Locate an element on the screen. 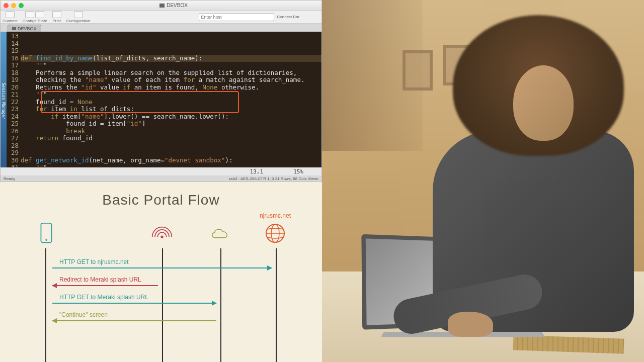 This screenshot has width=644, height=362. window-title: DEVBOX is located at coordinates (177, 5).